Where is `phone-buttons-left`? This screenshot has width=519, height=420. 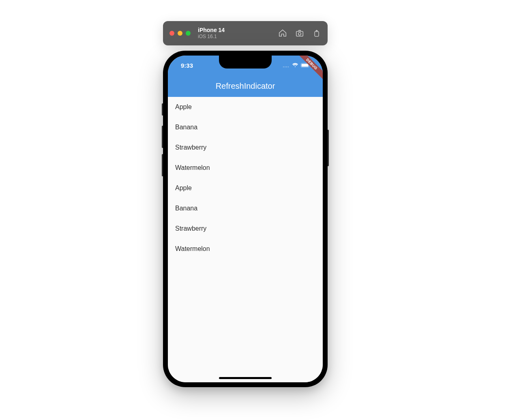 phone-buttons-left is located at coordinates (162, 143).